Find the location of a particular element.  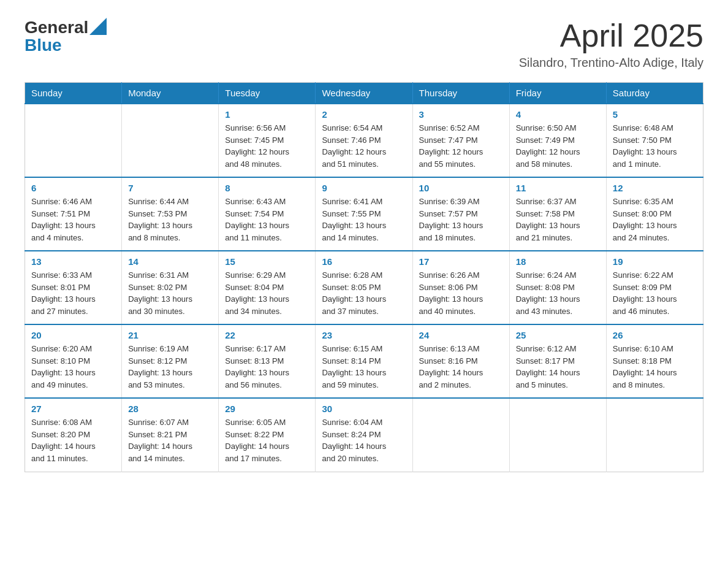

day-number: 23 is located at coordinates (364, 335).